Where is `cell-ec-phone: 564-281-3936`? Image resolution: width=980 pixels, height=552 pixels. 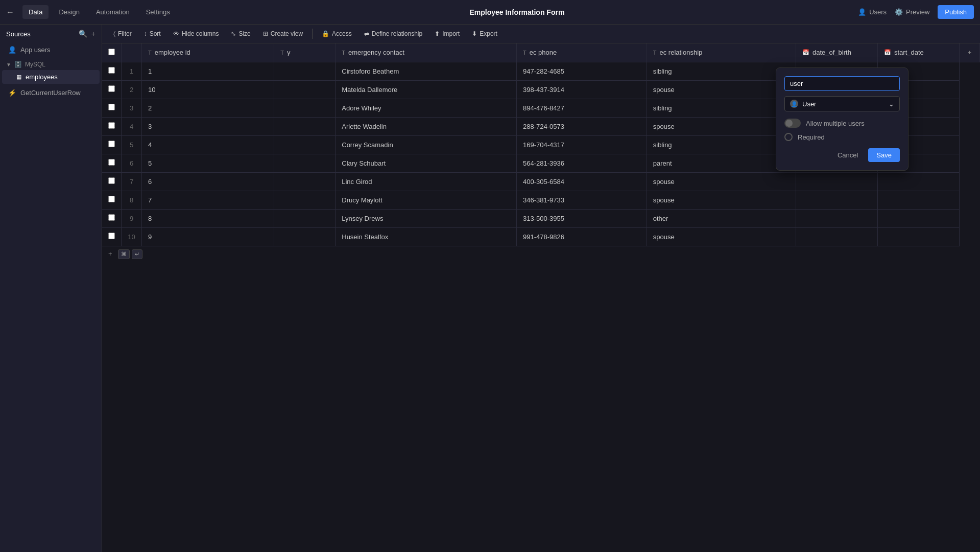
cell-ec-phone: 564-281-3936 is located at coordinates (582, 163).